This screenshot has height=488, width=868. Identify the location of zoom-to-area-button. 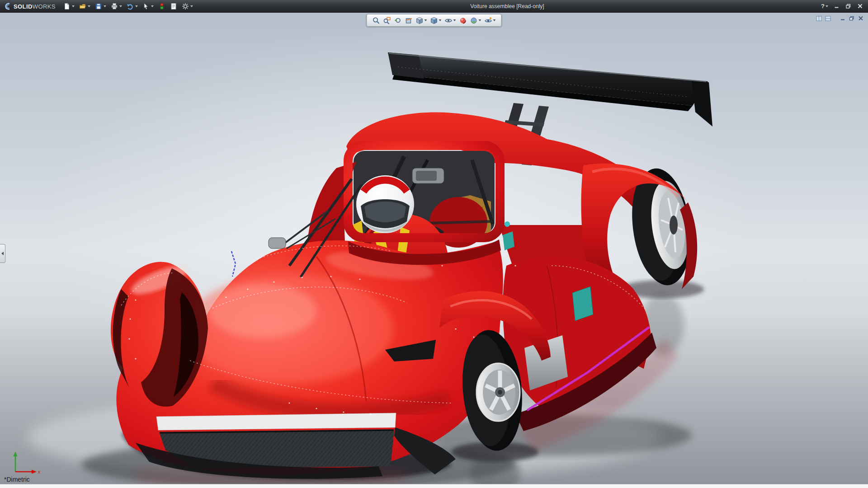
(387, 20).